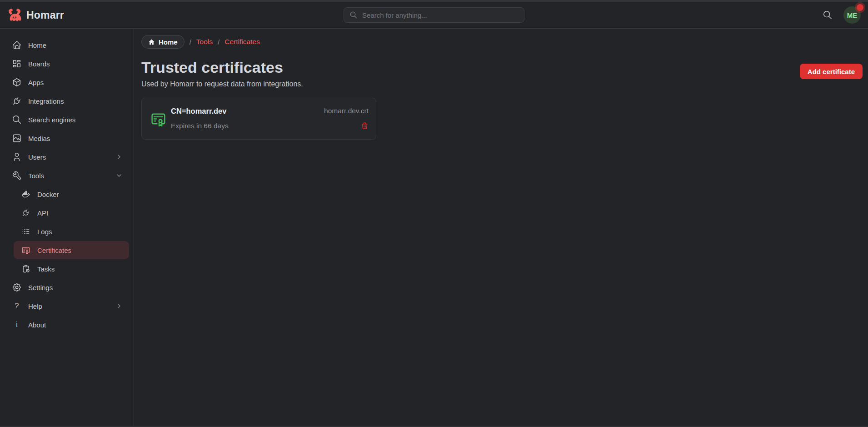 The image size is (868, 427). I want to click on sidebar-item-label: Search engines, so click(52, 120).